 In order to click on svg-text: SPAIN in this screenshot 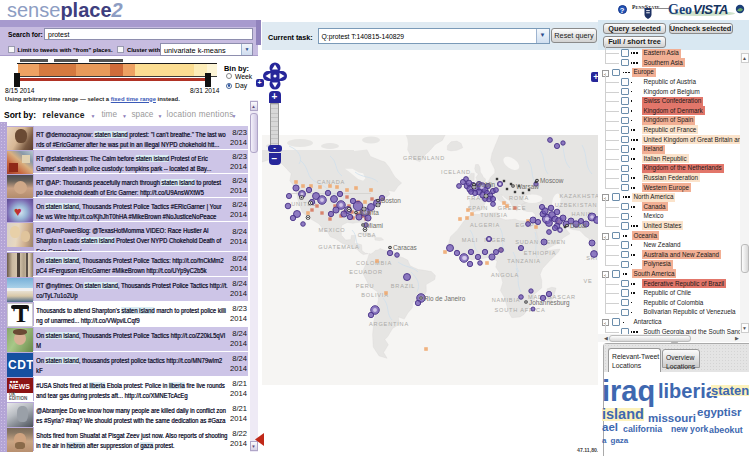, I will do `click(478, 208)`.